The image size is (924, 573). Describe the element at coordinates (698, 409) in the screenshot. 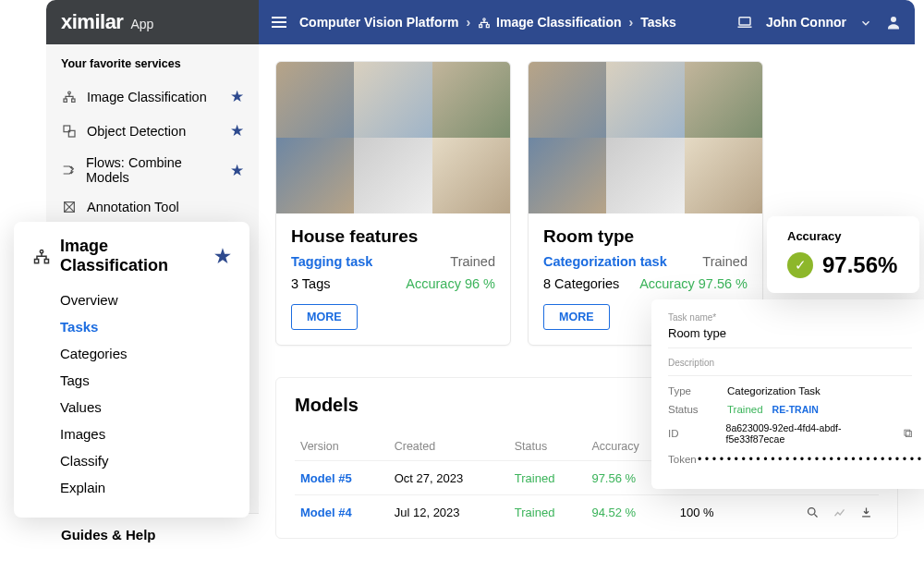

I see `detail-status-label: Status` at that location.